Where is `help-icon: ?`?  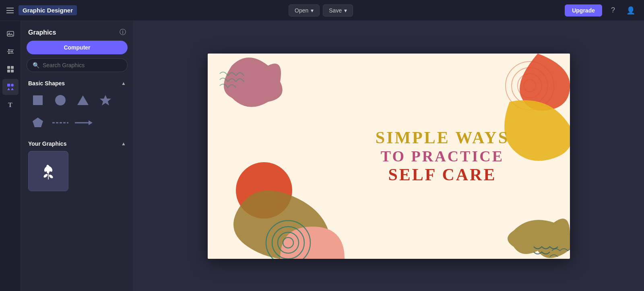 help-icon: ? is located at coordinates (613, 10).